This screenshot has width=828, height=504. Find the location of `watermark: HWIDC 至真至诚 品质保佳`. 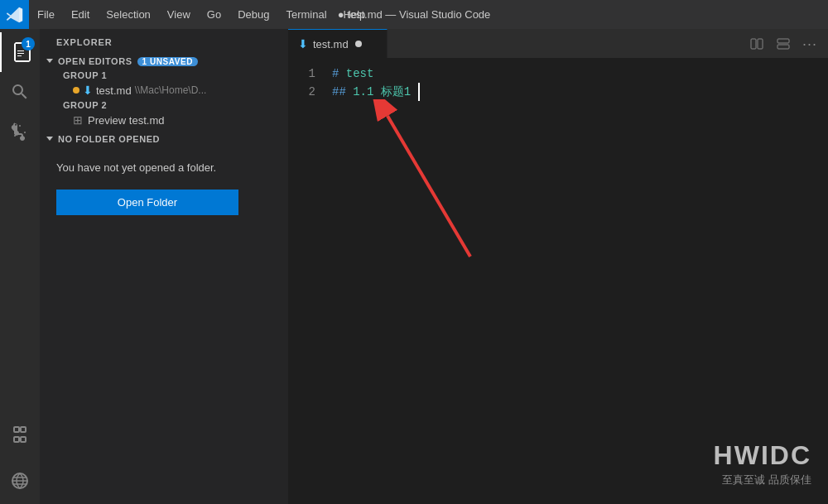

watermark: HWIDC 至真至诚 品质保佳 is located at coordinates (763, 463).